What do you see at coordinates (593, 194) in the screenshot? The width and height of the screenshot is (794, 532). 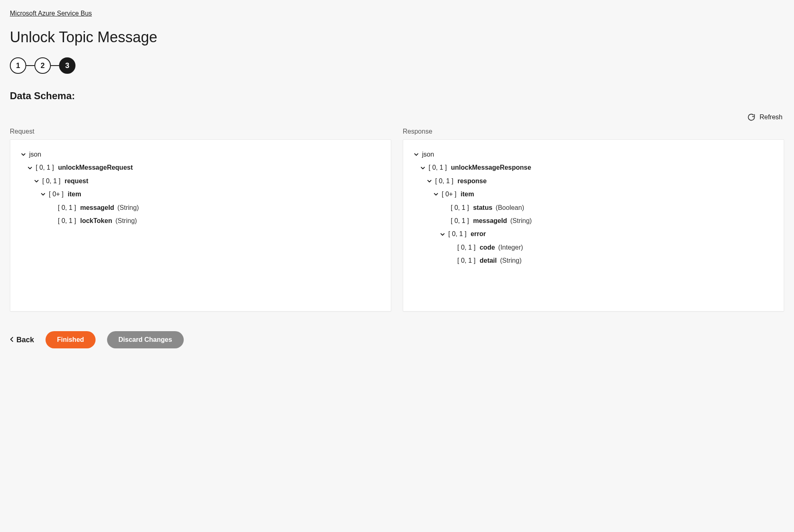 I see `response-tree-row: [ 0+ ] item` at bounding box center [593, 194].